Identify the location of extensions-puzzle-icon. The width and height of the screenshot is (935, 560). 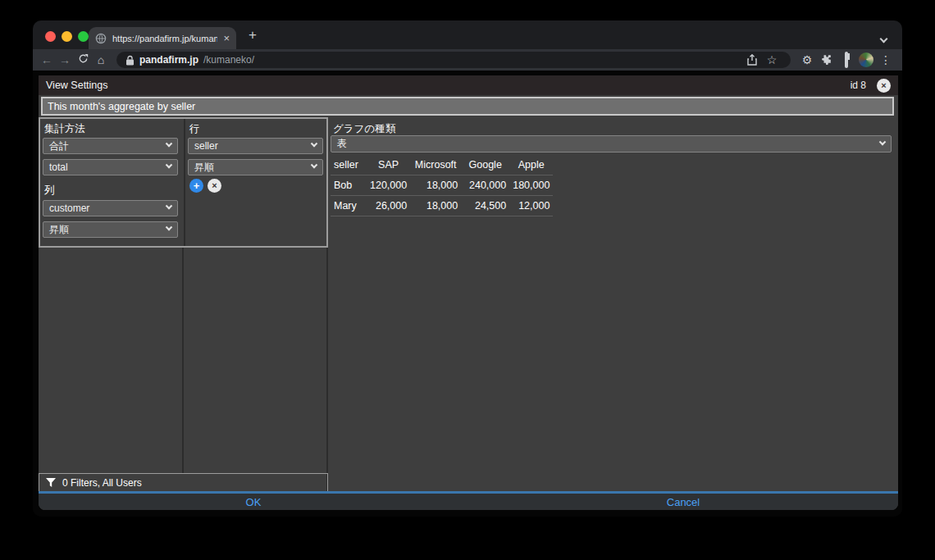
(827, 61).